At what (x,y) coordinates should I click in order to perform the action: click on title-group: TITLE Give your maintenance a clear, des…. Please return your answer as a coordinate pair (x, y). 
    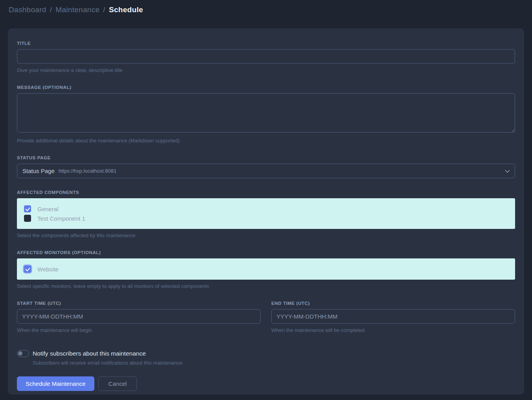
    Looking at the image, I should click on (266, 57).